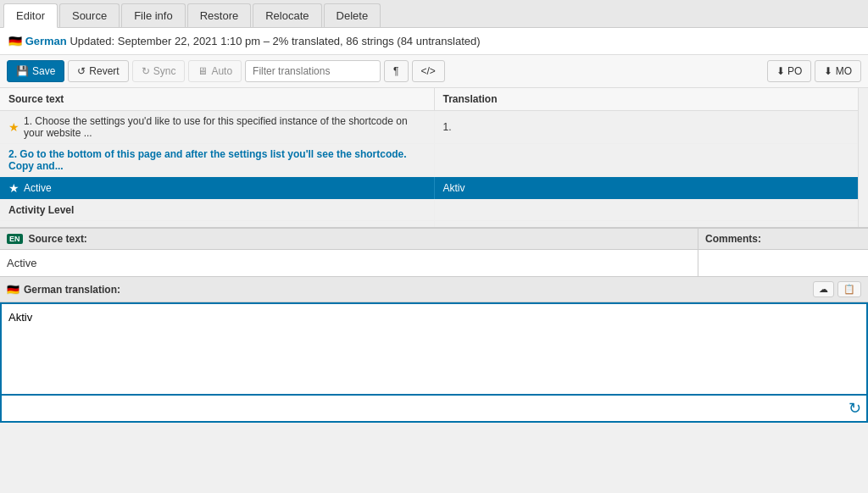 The height and width of the screenshot is (493, 868). I want to click on filter-input, so click(313, 71).